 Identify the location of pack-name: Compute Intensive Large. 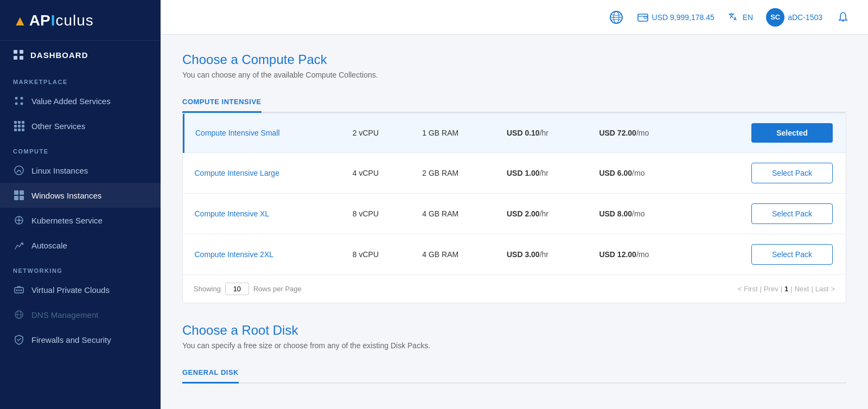
(237, 173).